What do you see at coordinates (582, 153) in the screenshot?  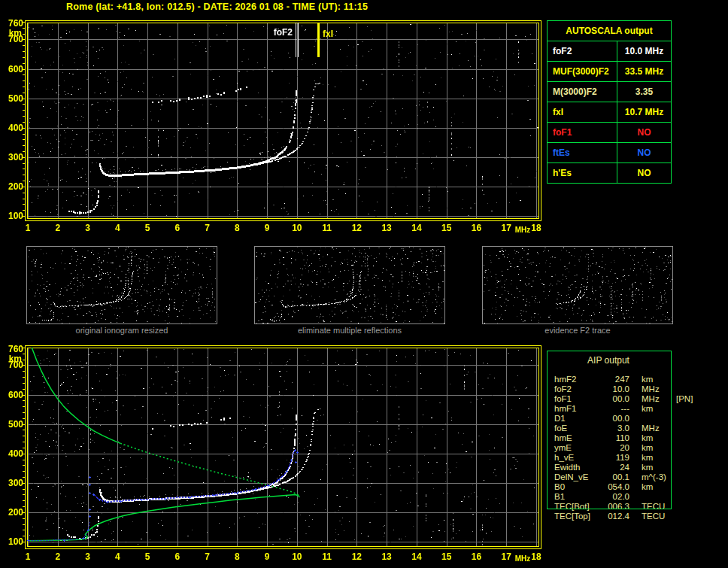 I see `param-cell: ftEs` at bounding box center [582, 153].